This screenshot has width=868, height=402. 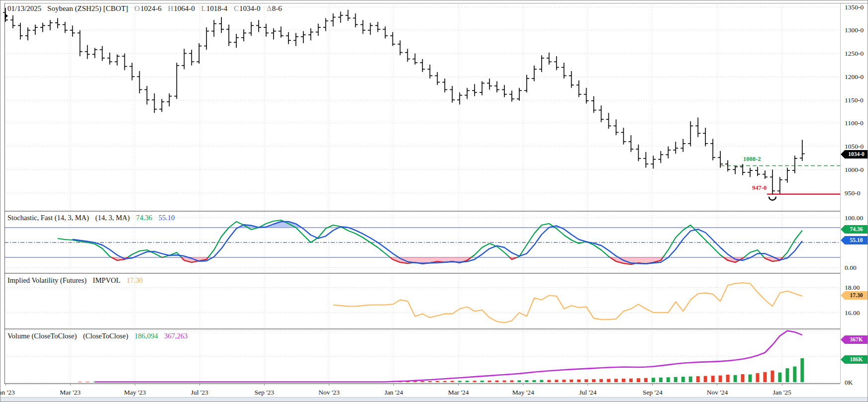 What do you see at coordinates (854, 100) in the screenshot?
I see `svg-text: 1150-0` at bounding box center [854, 100].